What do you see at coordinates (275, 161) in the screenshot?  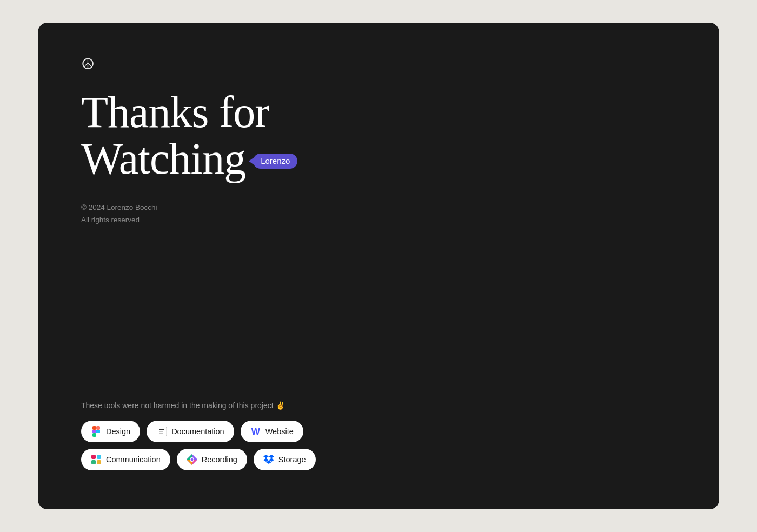 I see `cursor-badge: Lorenzo` at bounding box center [275, 161].